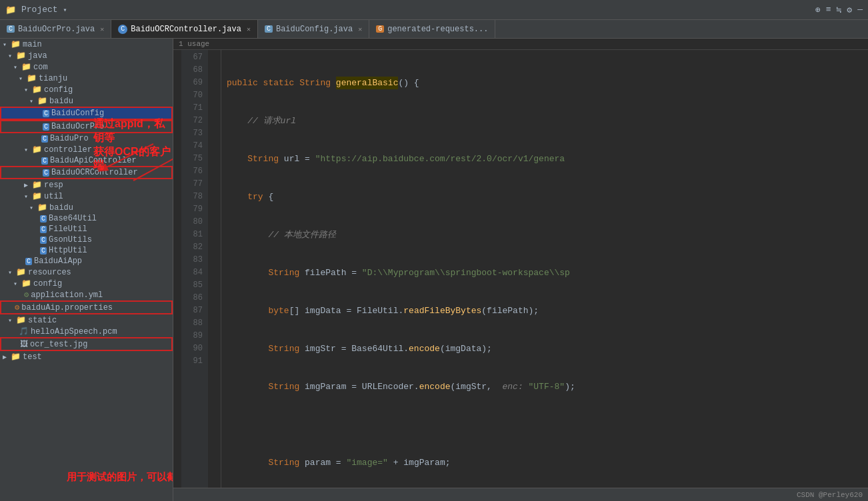  I want to click on tree-item-ocrtest: 🖼 ocr_test.jpg, so click(87, 344).